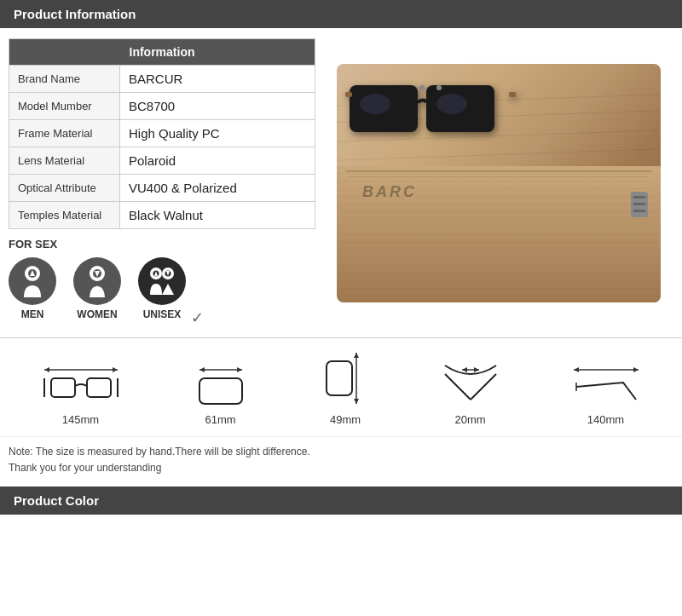 This screenshot has width=682, height=616. Describe the element at coordinates (341, 387) in the screenshot. I see `dimensions-row: 145mm 61mm 49mm 20mm 140mm` at that location.